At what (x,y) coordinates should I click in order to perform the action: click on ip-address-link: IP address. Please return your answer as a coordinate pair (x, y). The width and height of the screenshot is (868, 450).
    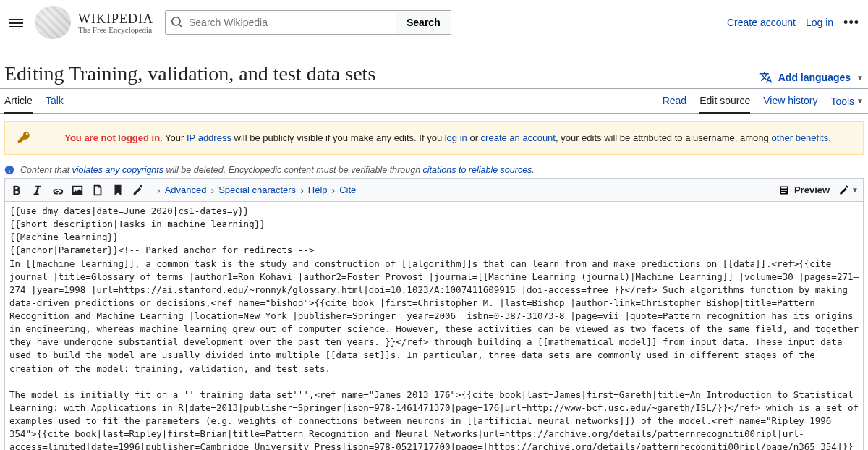
    Looking at the image, I should click on (209, 137).